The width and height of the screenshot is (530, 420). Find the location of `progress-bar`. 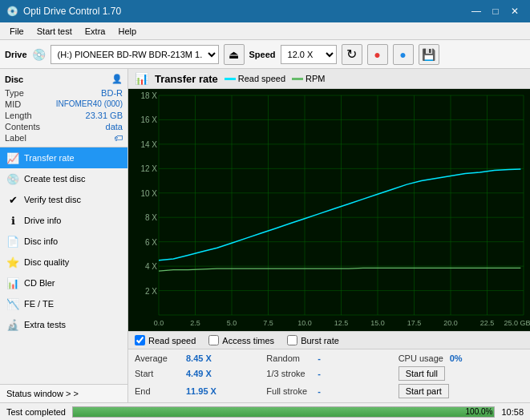

progress-bar is located at coordinates (284, 412).